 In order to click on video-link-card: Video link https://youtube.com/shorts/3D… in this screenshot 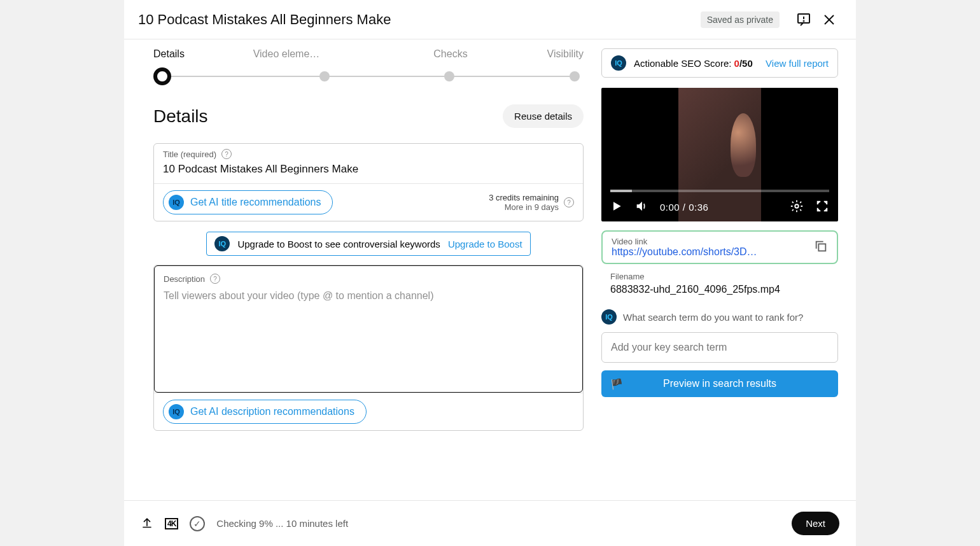, I will do `click(720, 247)`.